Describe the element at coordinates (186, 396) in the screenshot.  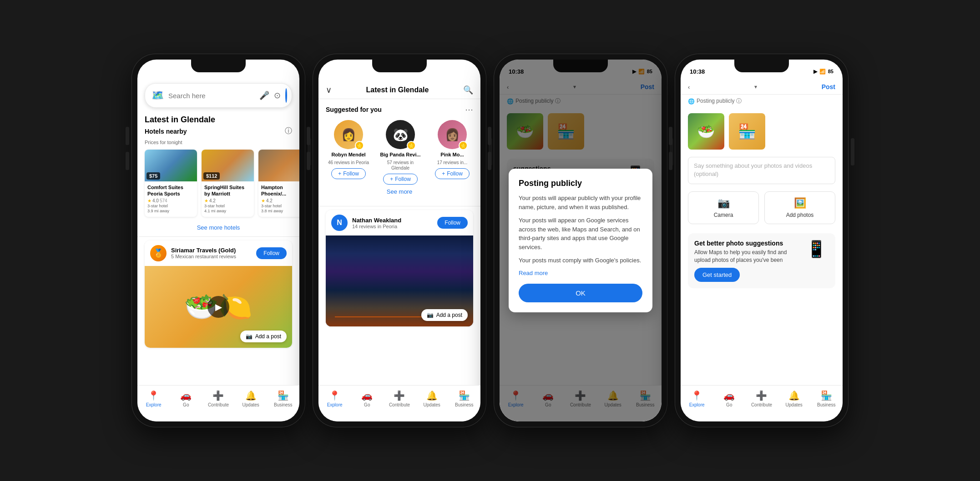
I see `go-icon: 🚗` at that location.